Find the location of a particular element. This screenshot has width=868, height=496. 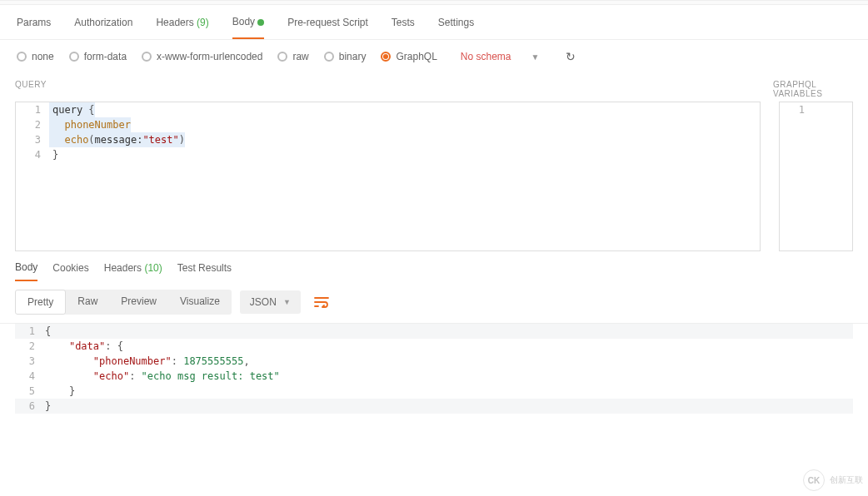

radio-none-label: none is located at coordinates (43, 57).